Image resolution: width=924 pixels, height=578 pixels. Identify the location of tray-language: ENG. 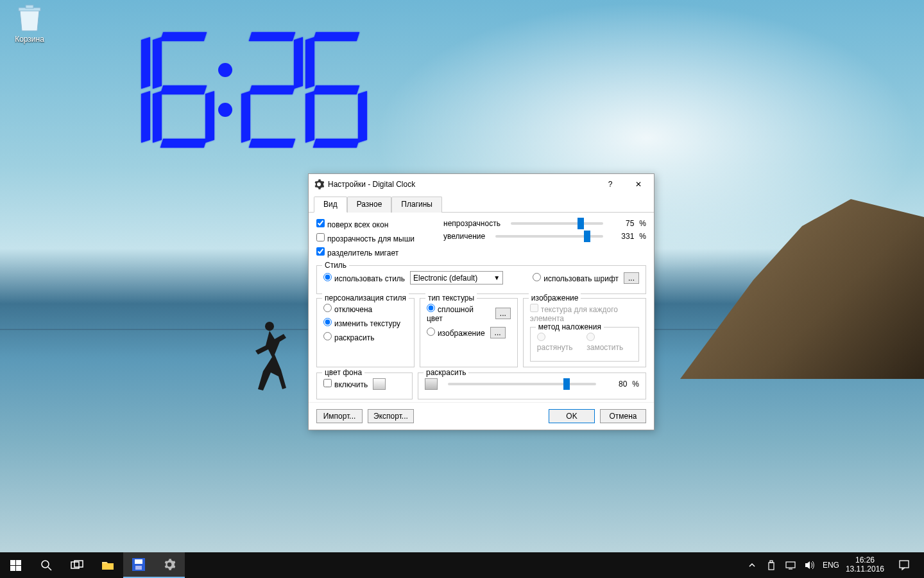
(831, 565).